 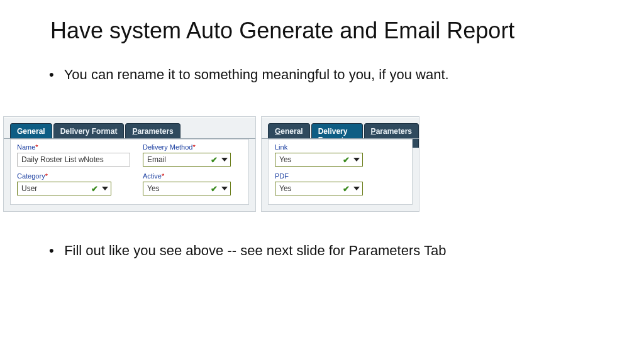 I want to click on bullet-1: • You can rename it to something meaning…, so click(x=326, y=75).